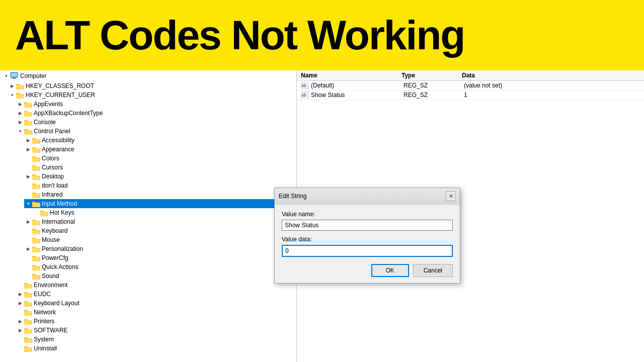 Image resolution: width=644 pixels, height=362 pixels. Describe the element at coordinates (36, 176) in the screenshot. I see `folder-icon-desktop` at that location.